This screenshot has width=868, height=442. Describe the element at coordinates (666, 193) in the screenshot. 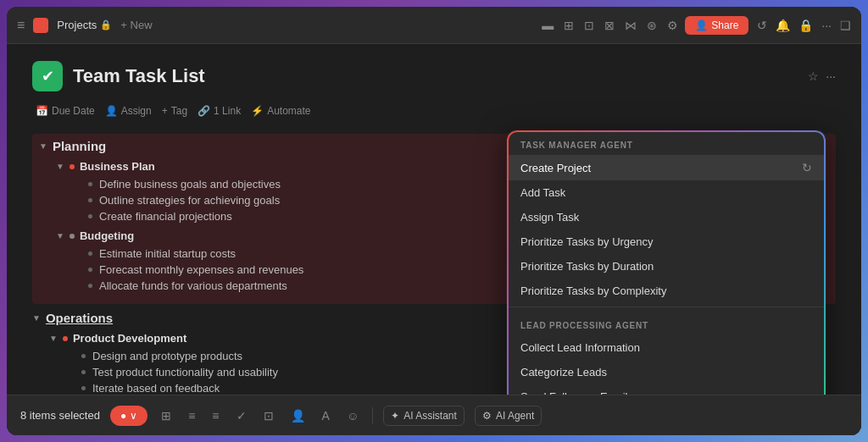

I see `add-task-item: Add Task` at that location.